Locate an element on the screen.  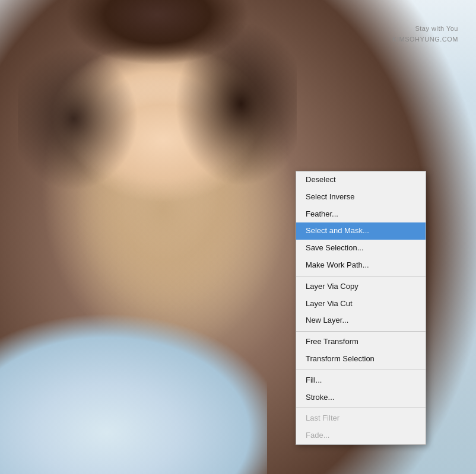
menu-item-last-filter: Last Filter is located at coordinates (361, 419).